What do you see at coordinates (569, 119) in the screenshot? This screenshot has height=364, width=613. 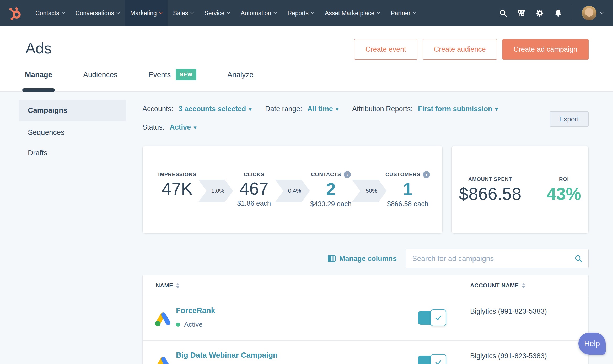 I see `export-button: Export` at bounding box center [569, 119].